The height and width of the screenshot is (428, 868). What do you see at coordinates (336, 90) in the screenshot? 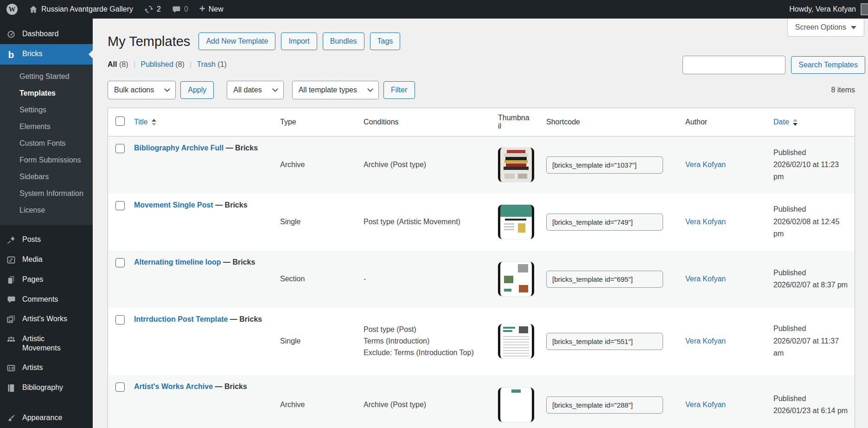
I see `template-type-select: All template types` at bounding box center [336, 90].